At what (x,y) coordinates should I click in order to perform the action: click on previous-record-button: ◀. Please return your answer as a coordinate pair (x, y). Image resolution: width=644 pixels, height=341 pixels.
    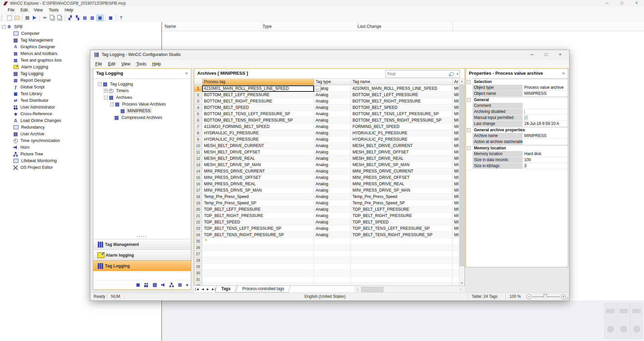
    Looking at the image, I should click on (203, 289).